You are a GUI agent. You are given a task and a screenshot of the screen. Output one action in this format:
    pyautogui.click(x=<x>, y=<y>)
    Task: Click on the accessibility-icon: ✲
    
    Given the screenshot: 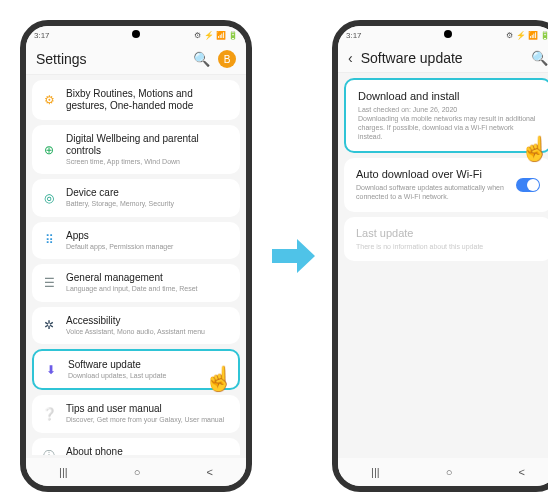 What is the action you would take?
    pyautogui.click(x=49, y=325)
    